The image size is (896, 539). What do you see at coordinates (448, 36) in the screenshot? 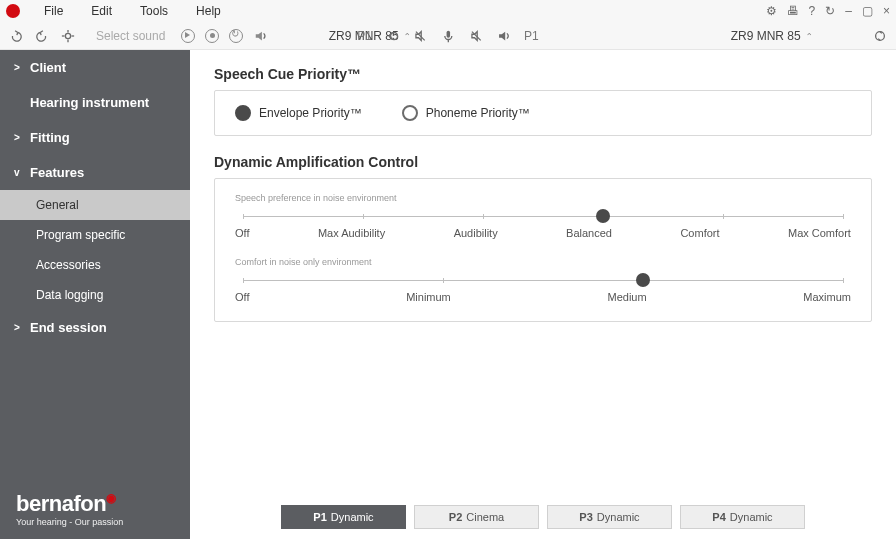
I see `mic-icon` at bounding box center [448, 36].